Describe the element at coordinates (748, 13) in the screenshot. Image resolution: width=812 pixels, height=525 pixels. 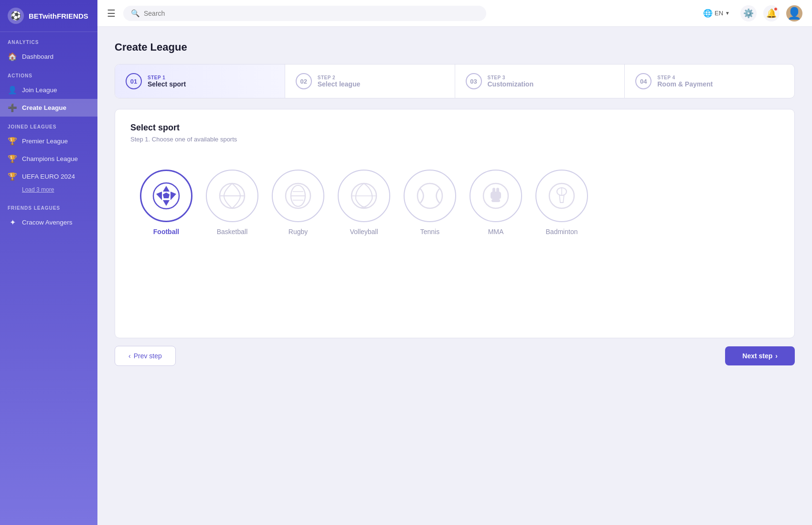
I see `settings-button: ⚙️` at that location.